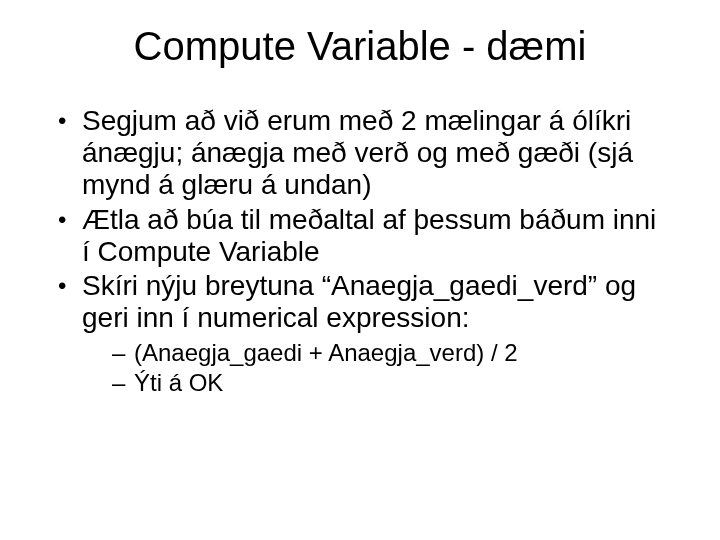  I want to click on sub-bullet-item: Ýti á OK, so click(391, 383).